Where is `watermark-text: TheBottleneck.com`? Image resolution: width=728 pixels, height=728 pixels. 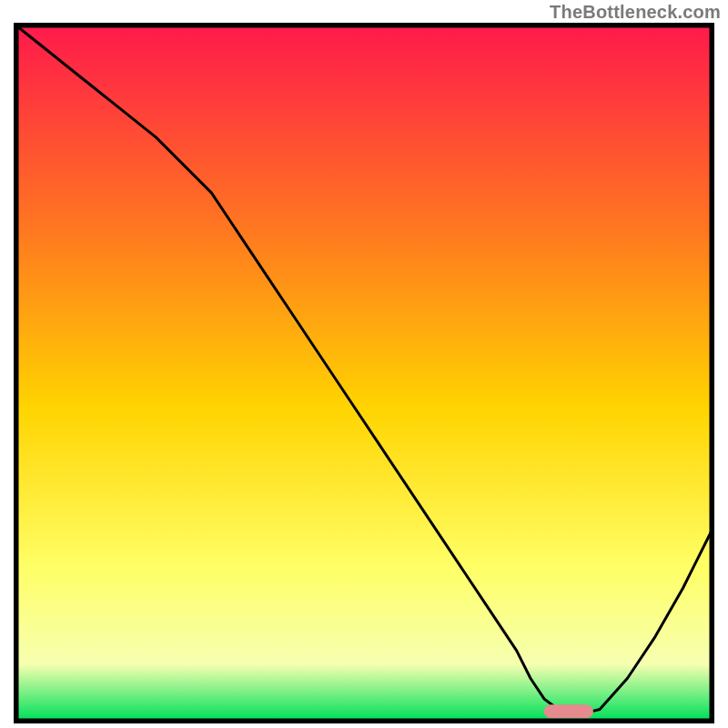
watermark-text: TheBottleneck.com is located at coordinates (635, 13).